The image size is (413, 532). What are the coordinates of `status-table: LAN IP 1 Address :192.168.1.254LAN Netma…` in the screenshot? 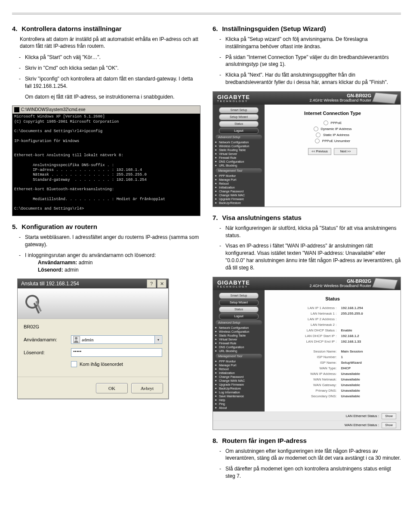 It's located at (333, 352).